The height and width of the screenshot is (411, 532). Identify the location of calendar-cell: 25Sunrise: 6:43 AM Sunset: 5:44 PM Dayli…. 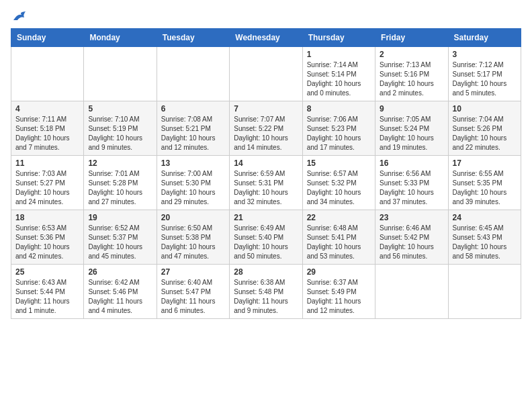
(48, 291).